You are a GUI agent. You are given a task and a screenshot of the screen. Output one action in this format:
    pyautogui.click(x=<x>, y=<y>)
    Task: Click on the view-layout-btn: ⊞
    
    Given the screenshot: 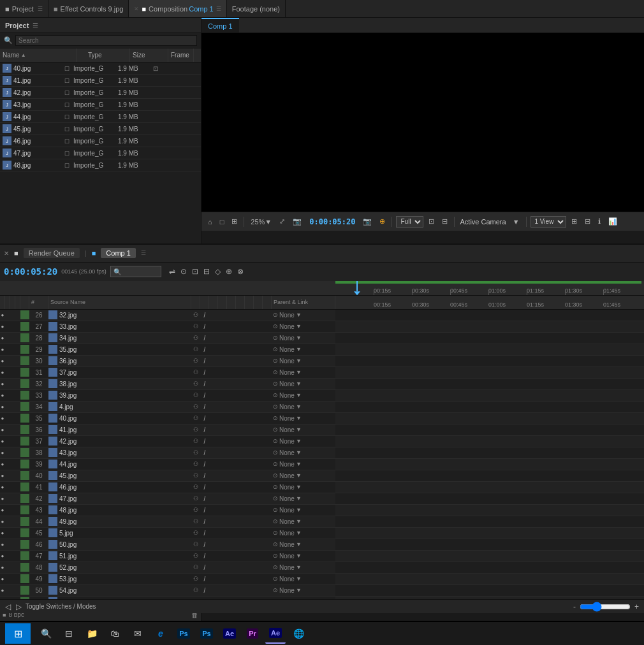 What is the action you would take?
    pyautogui.click(x=574, y=222)
    